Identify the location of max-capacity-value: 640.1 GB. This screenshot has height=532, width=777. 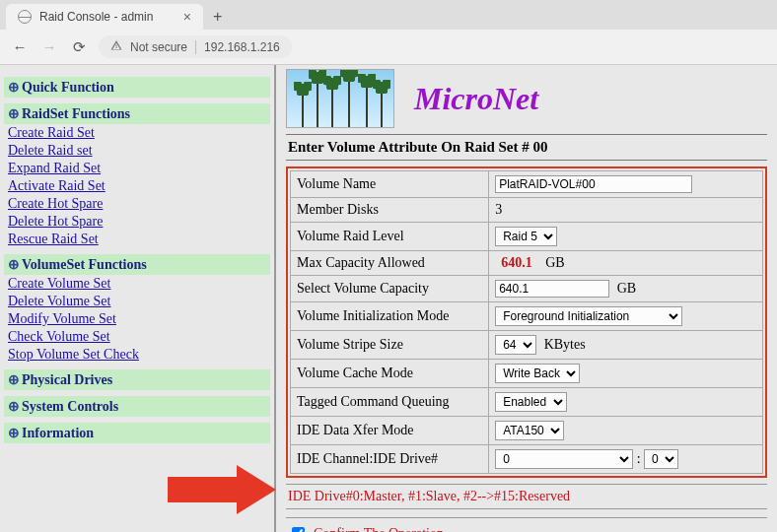
(626, 264).